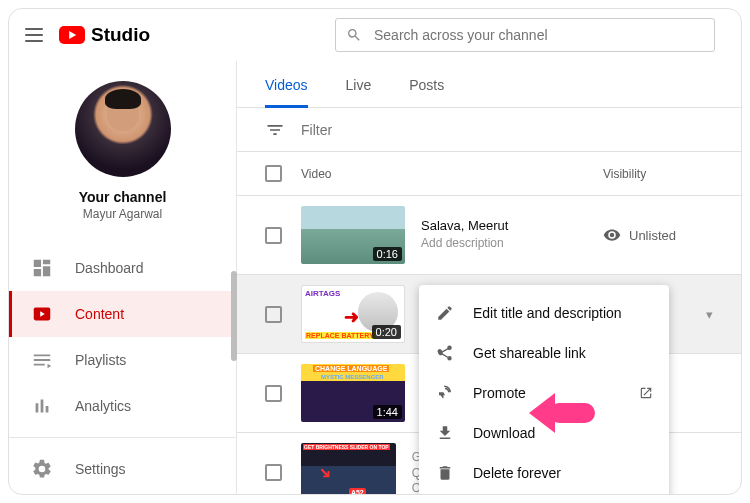  I want to click on visibility-icon, so click(612, 235).